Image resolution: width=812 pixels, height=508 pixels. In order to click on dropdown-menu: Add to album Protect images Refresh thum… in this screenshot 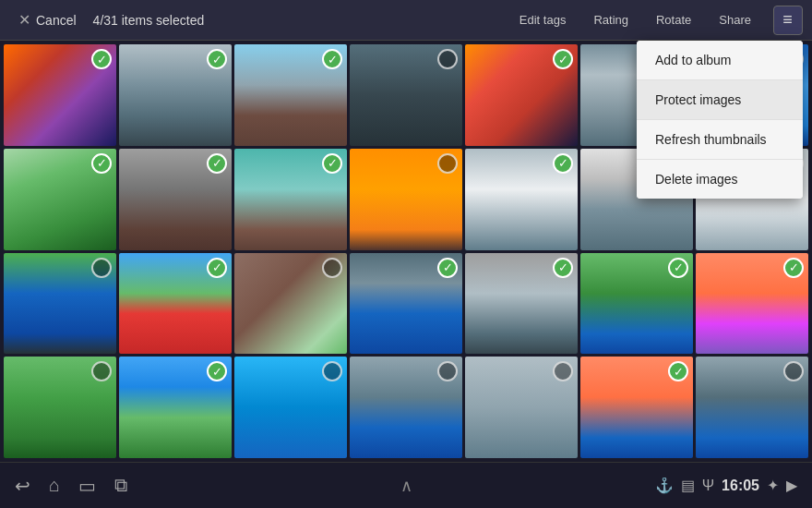, I will do `click(720, 120)`.